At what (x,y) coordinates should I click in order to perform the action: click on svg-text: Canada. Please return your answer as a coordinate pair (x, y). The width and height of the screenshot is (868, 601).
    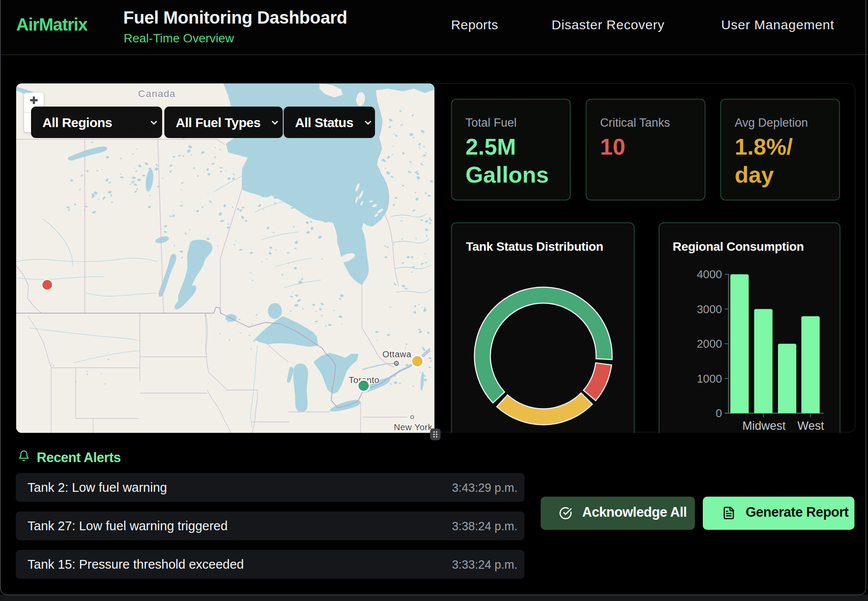
    Looking at the image, I should click on (157, 93).